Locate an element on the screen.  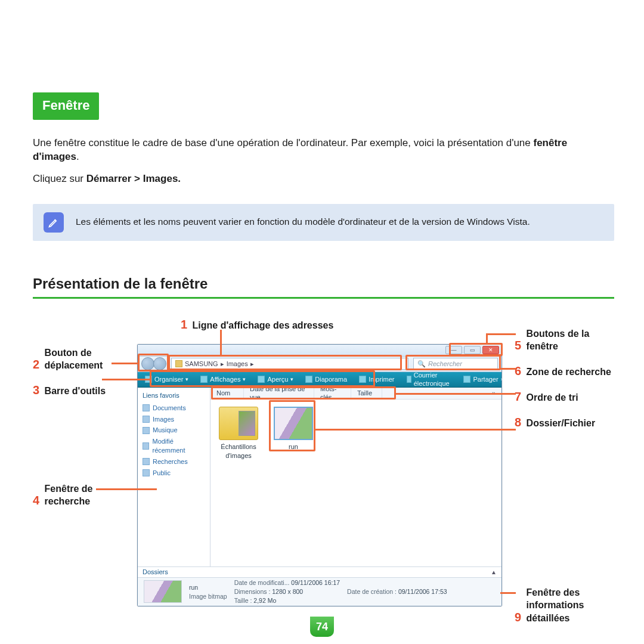
details-thumbnail is located at coordinates (163, 592).